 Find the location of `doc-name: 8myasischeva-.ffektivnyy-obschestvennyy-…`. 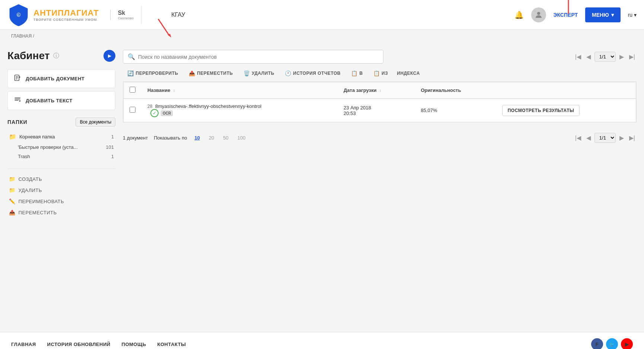

doc-name: 8myasischeva-.ffektivnyy-obschestvennyy-… is located at coordinates (208, 106).